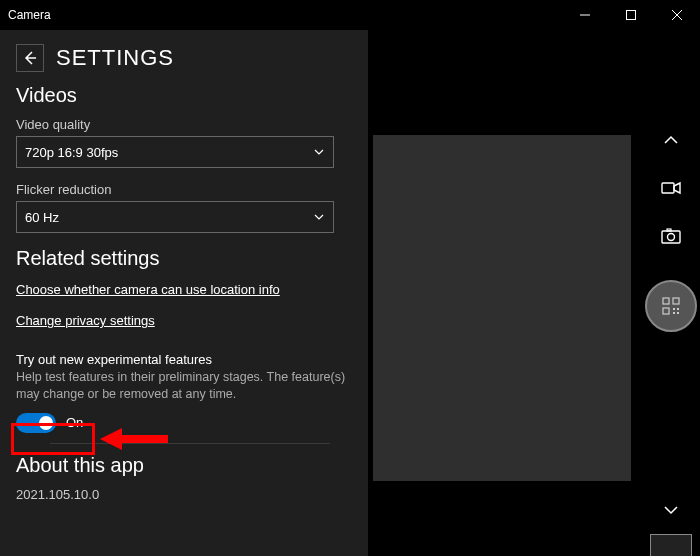 This screenshot has width=700, height=556. Describe the element at coordinates (671, 188) in the screenshot. I see `video-mode-button` at that location.